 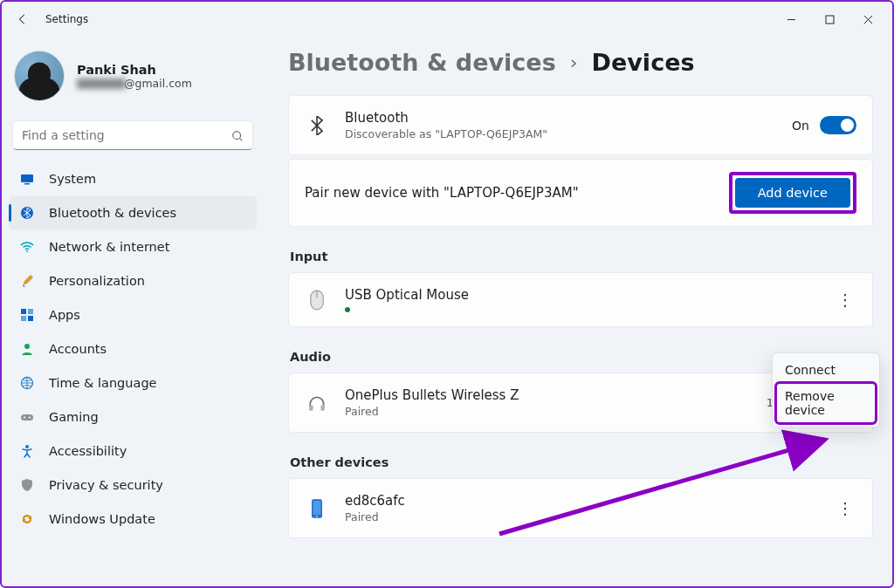 I want to click on sidebar-item-gaming: Gaming, so click(x=133, y=417).